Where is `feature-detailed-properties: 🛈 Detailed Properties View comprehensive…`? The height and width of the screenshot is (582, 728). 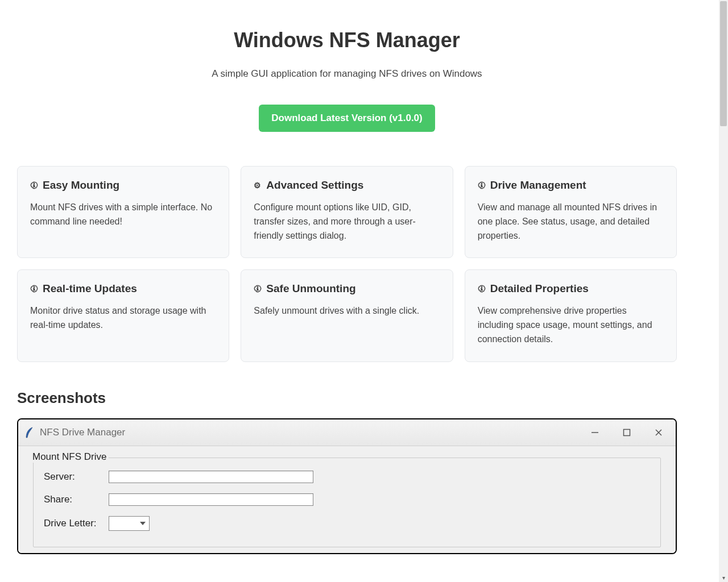
feature-detailed-properties: 🛈 Detailed Properties View comprehensive… is located at coordinates (571, 315).